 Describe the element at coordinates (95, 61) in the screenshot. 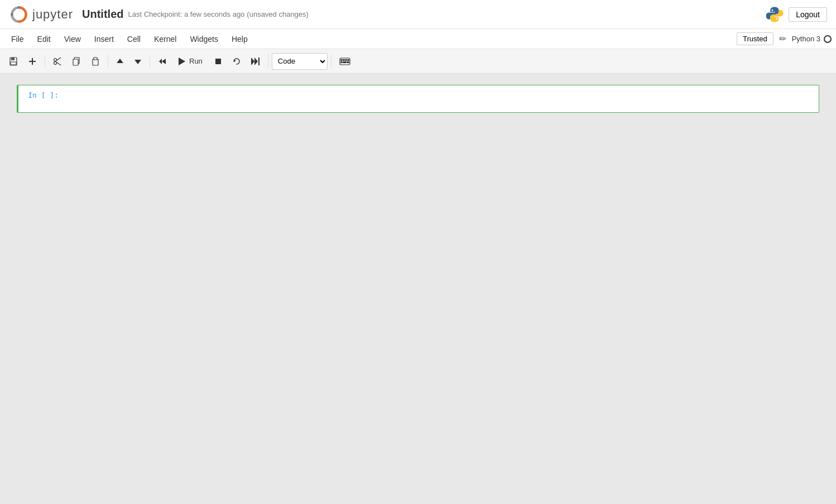

I see `paste-icon` at that location.